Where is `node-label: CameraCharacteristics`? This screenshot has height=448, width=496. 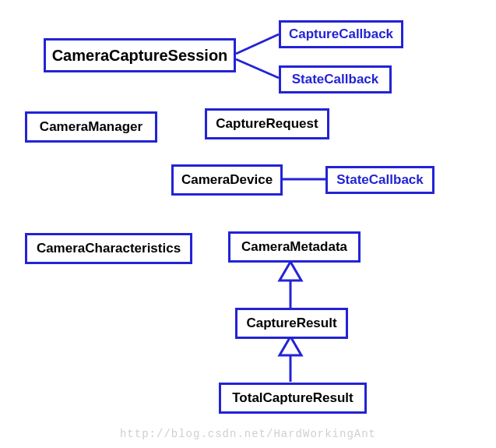 node-label: CameraCharacteristics is located at coordinates (109, 249).